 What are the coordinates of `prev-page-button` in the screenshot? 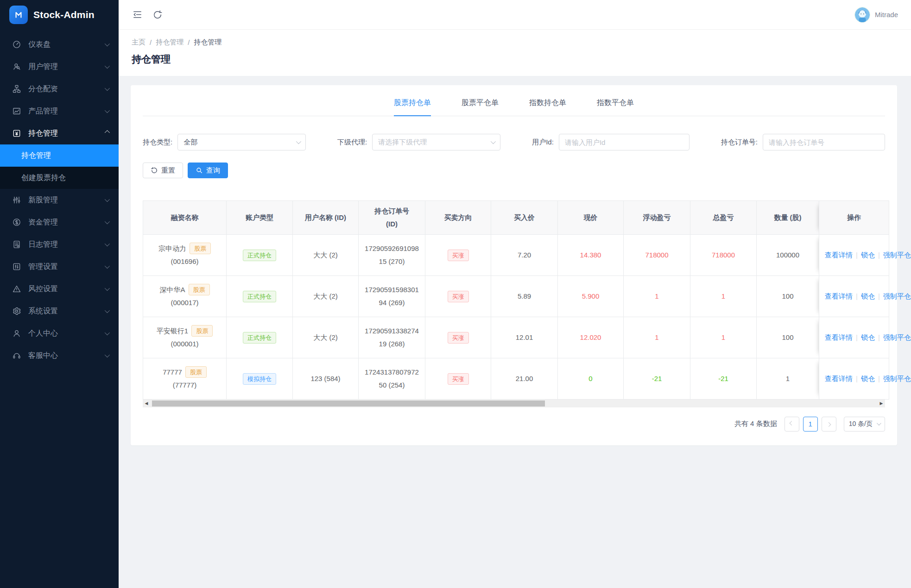 It's located at (792, 424).